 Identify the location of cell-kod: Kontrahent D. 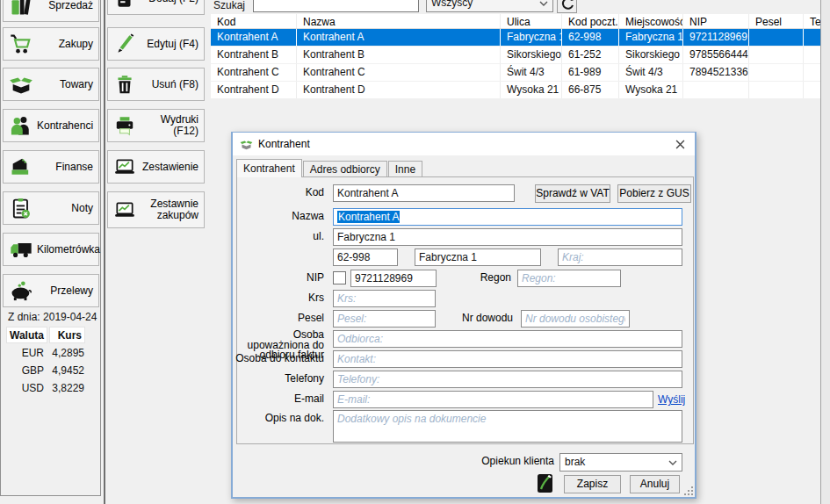
(254, 90).